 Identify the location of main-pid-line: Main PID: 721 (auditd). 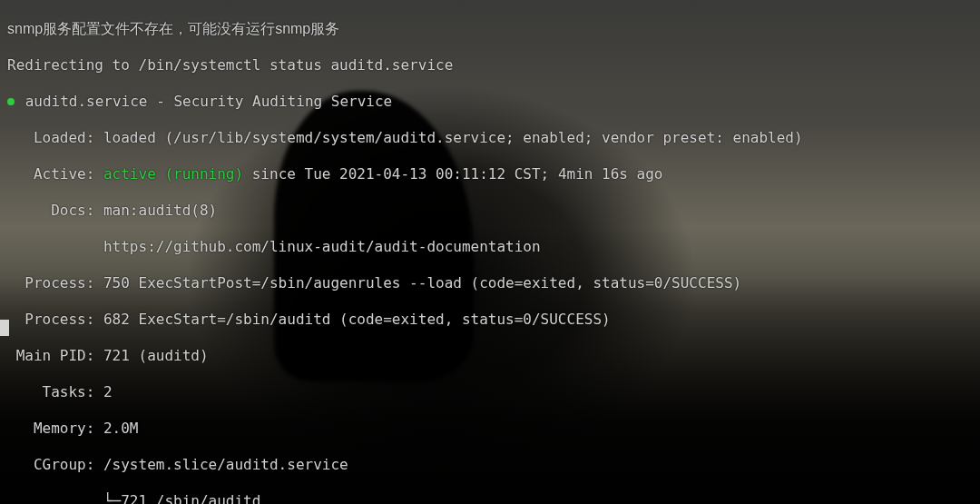
(494, 356).